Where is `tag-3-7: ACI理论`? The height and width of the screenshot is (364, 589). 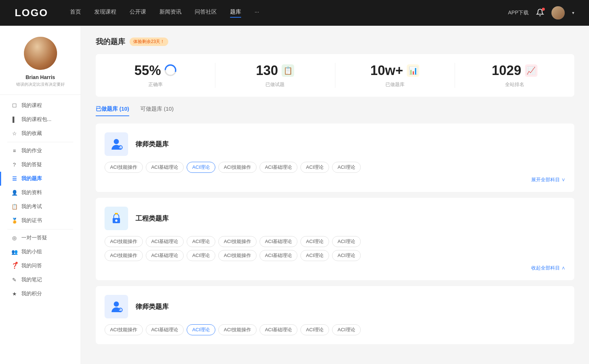 tag-3-7: ACI理论 is located at coordinates (346, 330).